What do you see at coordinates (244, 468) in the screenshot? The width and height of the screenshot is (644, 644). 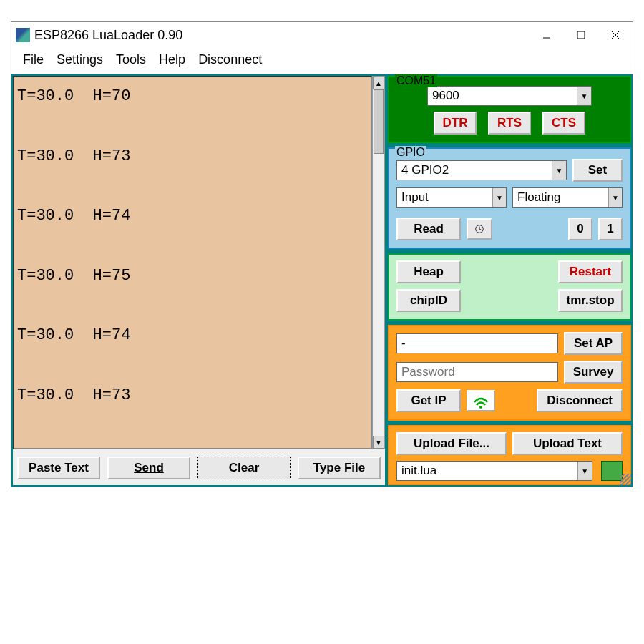 I see `clear-button: Clear` at bounding box center [244, 468].